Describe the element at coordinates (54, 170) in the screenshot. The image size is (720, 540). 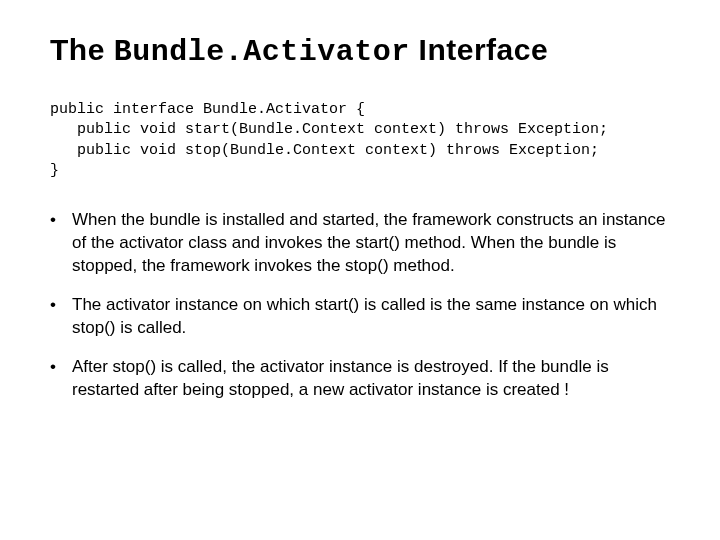
I see `code-line-4: }` at that location.